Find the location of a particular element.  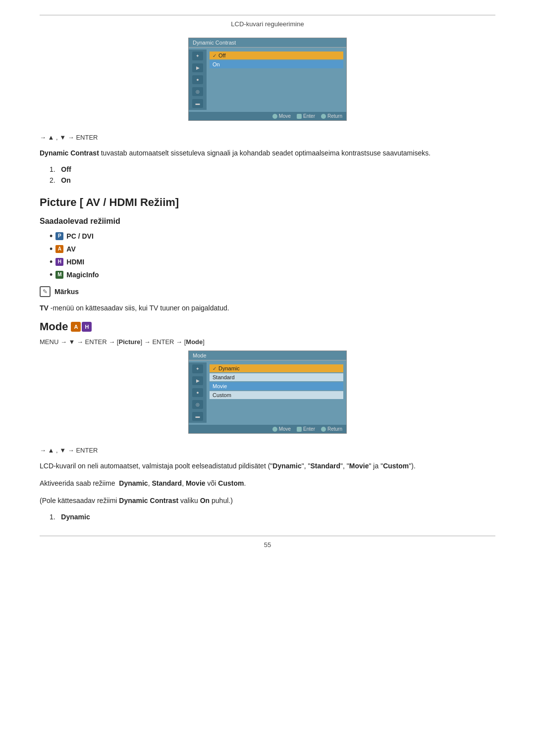

footer-return: Return is located at coordinates (332, 116).